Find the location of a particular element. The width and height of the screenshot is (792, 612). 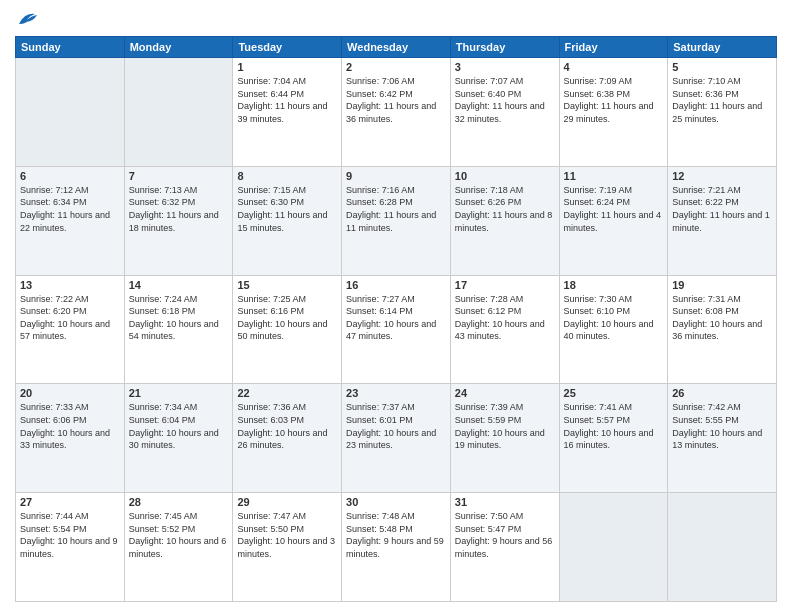

day-info: Sunrise: 7:04 AM Sunset: 6:44 PM Dayligh… is located at coordinates (287, 100).